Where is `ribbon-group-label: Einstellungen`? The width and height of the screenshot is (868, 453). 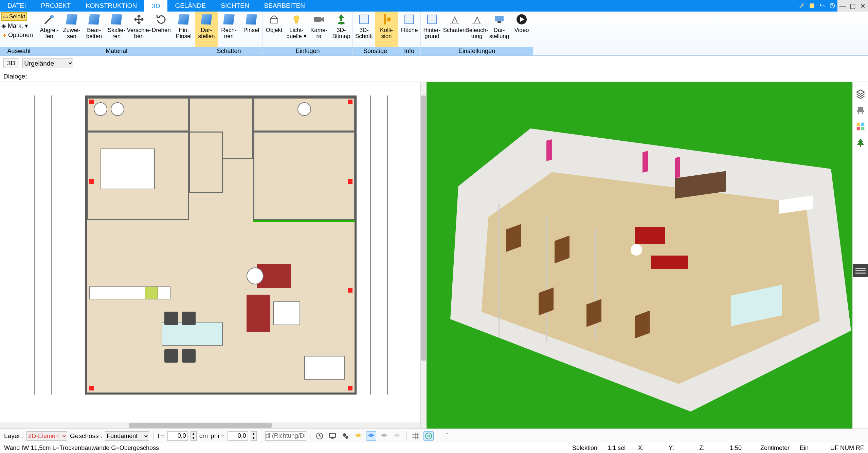 ribbon-group-label: Einstellungen is located at coordinates (477, 51).